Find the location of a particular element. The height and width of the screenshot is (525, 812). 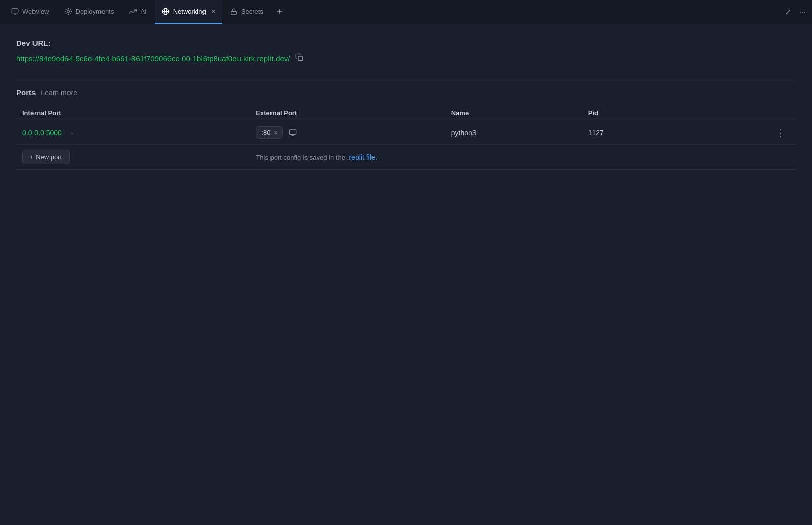

tab-webview-label: Webview is located at coordinates (36, 11).